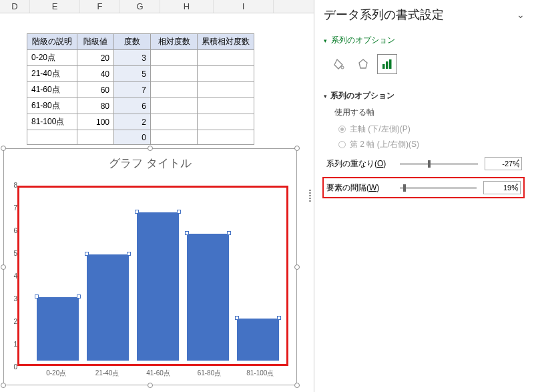  I want to click on effects-icon, so click(363, 64).